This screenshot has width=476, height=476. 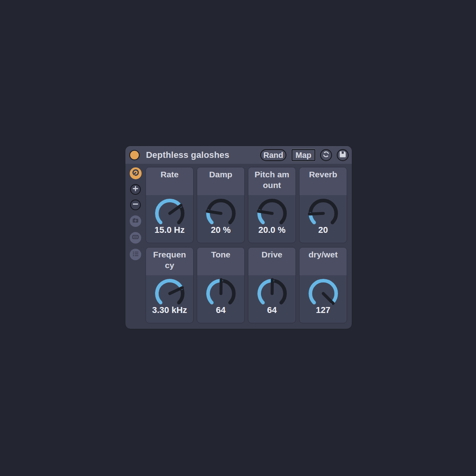 I want to click on macro-value: 3.30 kHz, so click(x=169, y=310).